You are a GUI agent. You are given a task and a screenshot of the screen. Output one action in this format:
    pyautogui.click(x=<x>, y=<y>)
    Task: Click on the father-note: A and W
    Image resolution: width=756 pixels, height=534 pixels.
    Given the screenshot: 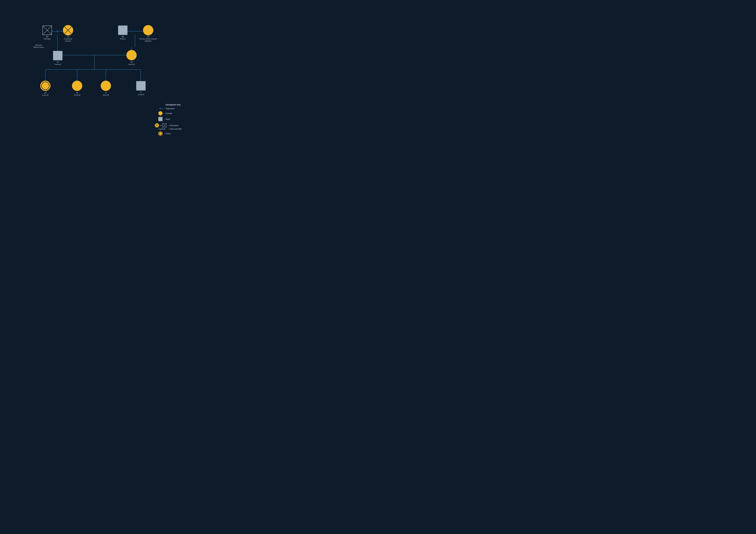 What is the action you would take?
    pyautogui.click(x=58, y=64)
    